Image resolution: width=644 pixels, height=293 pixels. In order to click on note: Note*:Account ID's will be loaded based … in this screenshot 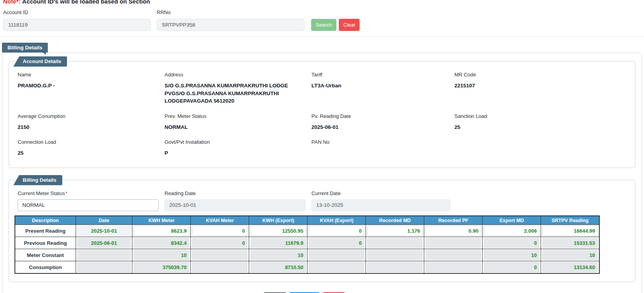, I will do `click(324, 2)`.